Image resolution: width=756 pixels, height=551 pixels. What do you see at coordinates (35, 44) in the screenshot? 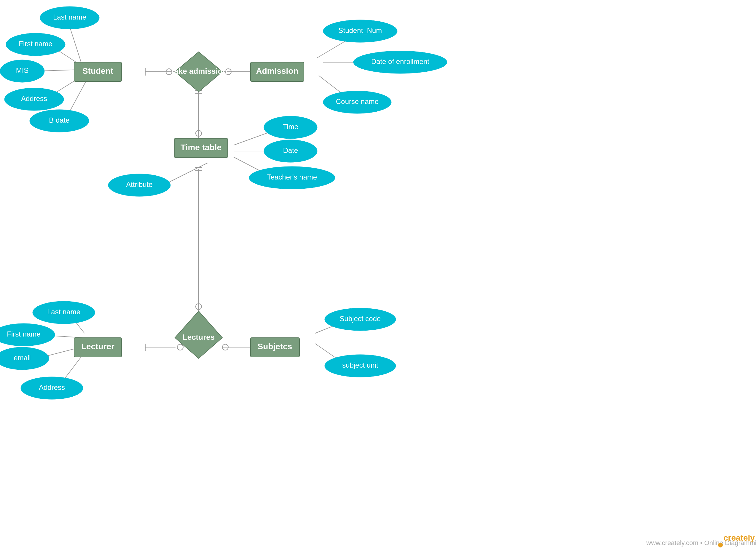
I see `attr-first-name-student-label: First name` at bounding box center [35, 44].